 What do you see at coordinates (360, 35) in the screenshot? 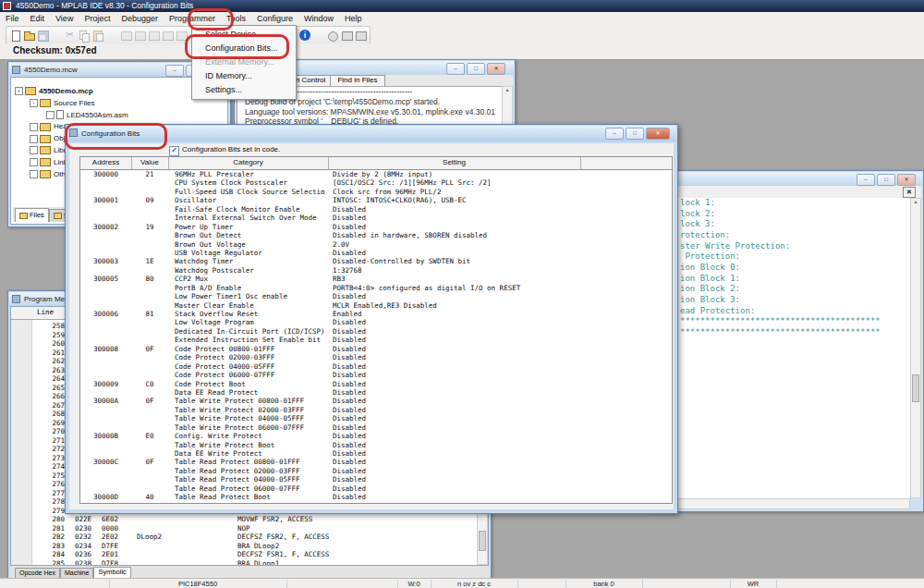
I see `board-icon` at bounding box center [360, 35].